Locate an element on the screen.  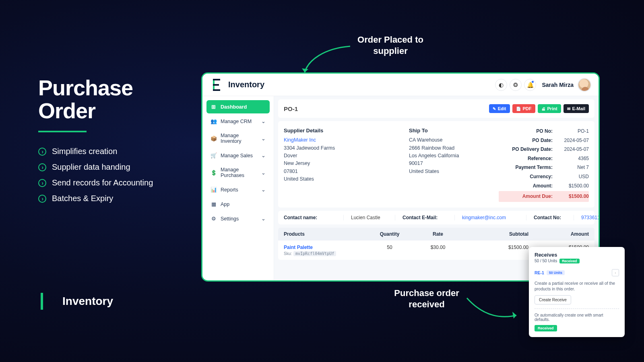
receives-title: Receives is located at coordinates (577, 255).